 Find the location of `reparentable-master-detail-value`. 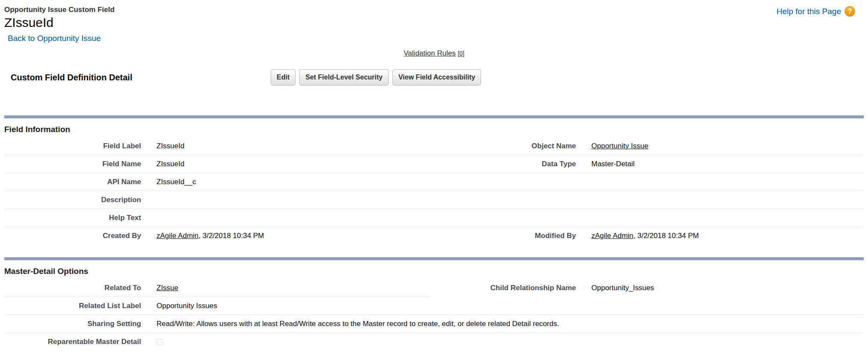

reparentable-master-detail-value is located at coordinates (506, 342).